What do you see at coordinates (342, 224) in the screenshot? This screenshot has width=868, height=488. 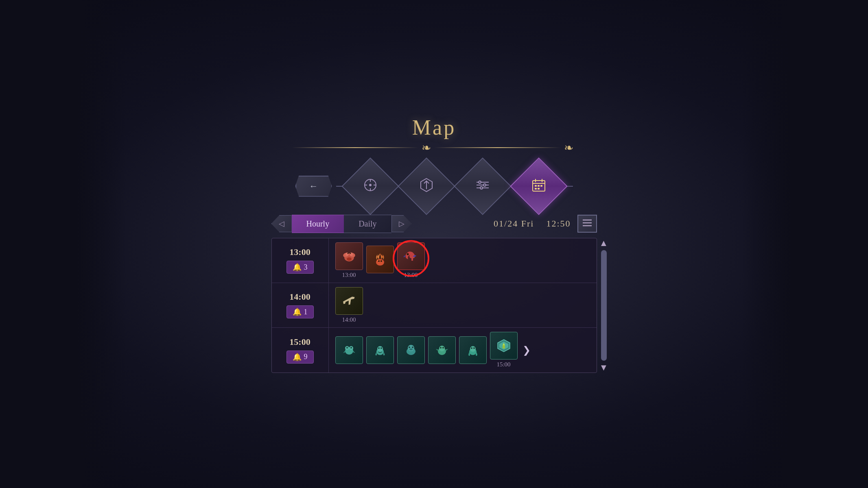 I see `tab-container: ◁ Hourly Daily ▷` at bounding box center [342, 224].